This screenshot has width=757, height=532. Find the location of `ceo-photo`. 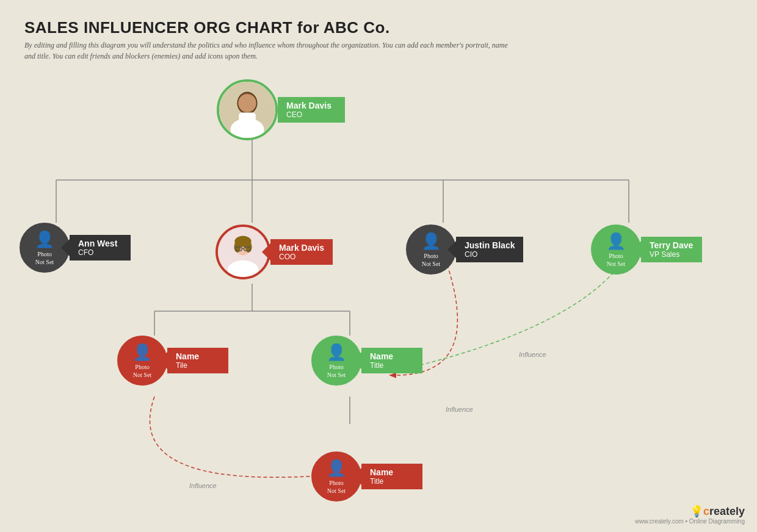

ceo-photo is located at coordinates (247, 110).